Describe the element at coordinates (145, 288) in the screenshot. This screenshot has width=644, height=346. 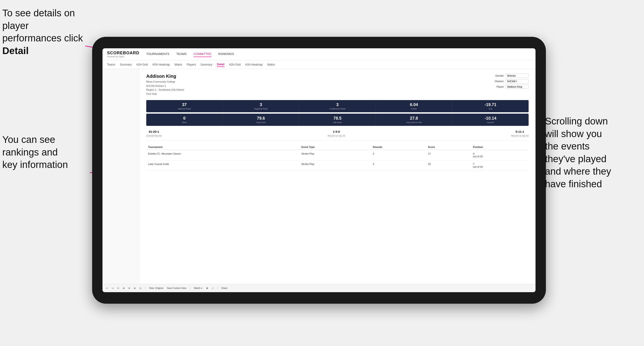
I see `toolbar-sep1` at that location.